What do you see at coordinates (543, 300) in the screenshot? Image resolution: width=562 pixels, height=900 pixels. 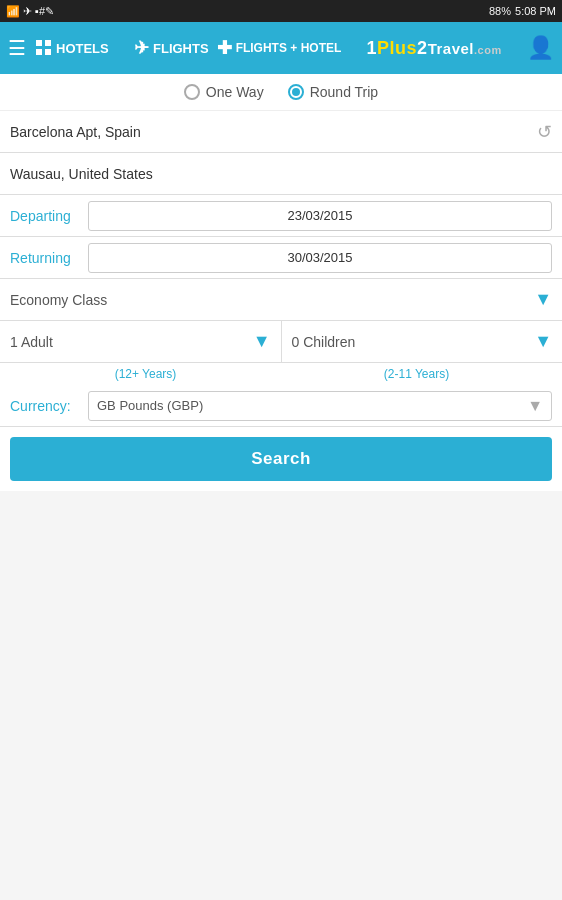 I see `cabin-class-arrow: ▼` at bounding box center [543, 300].